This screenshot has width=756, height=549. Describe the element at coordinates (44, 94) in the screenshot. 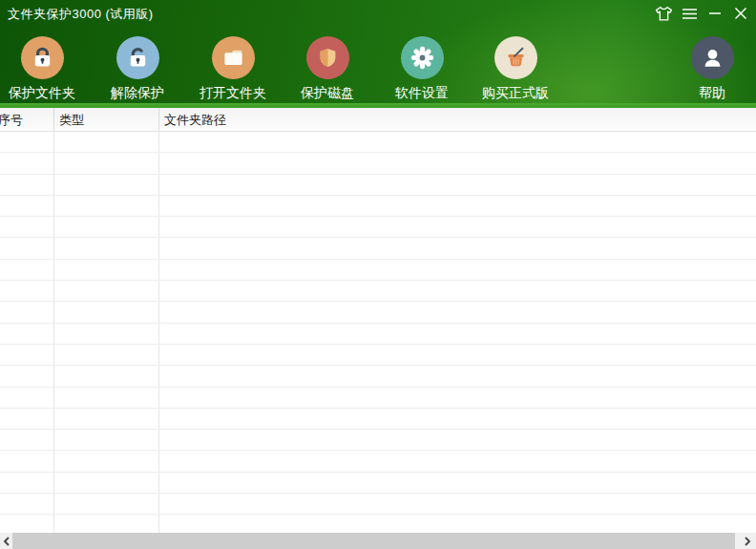

I see `toolbar-label: 保护文件夹` at that location.